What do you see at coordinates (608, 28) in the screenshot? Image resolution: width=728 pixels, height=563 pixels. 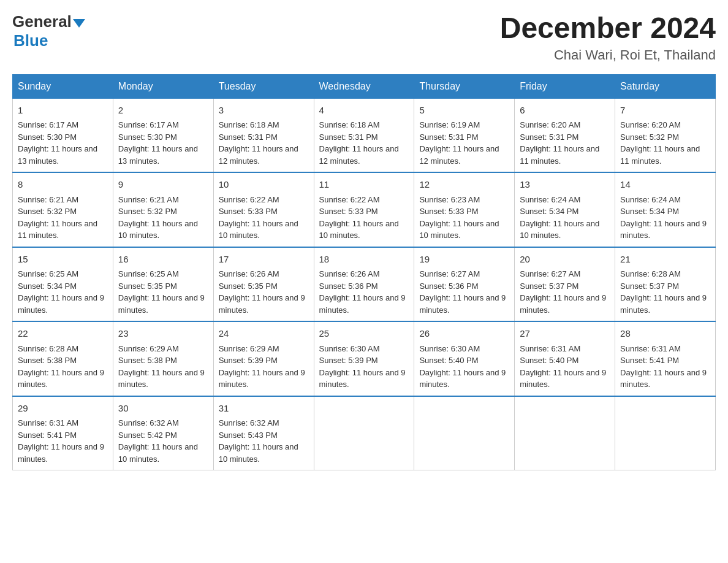 I see `month-year-title: December 2024` at bounding box center [608, 28].